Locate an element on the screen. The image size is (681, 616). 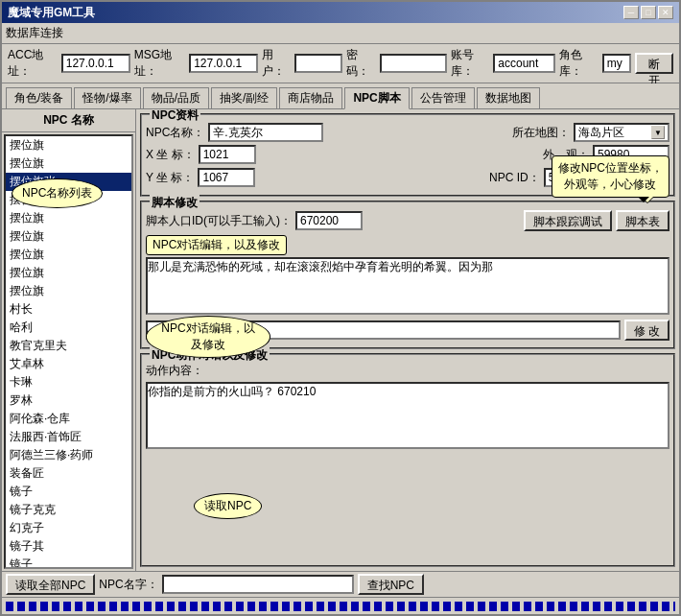
msg-input is located at coordinates (223, 63).